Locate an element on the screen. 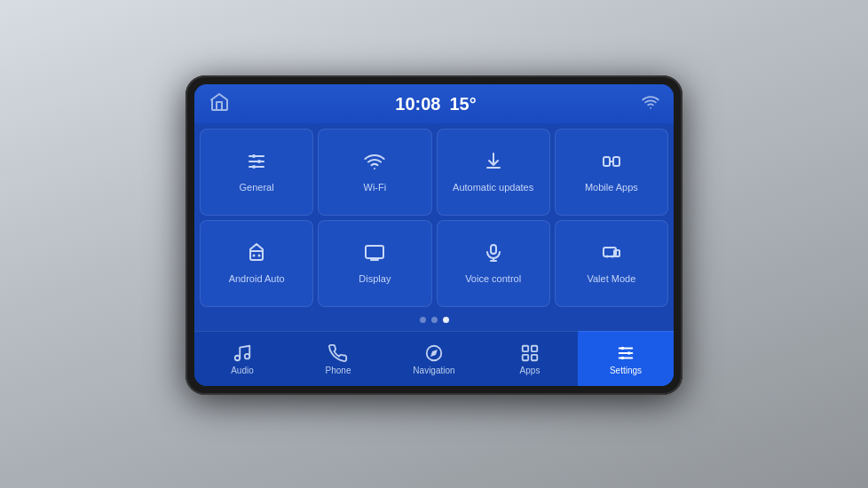 This screenshot has width=868, height=488. wifi-icon is located at coordinates (375, 163).